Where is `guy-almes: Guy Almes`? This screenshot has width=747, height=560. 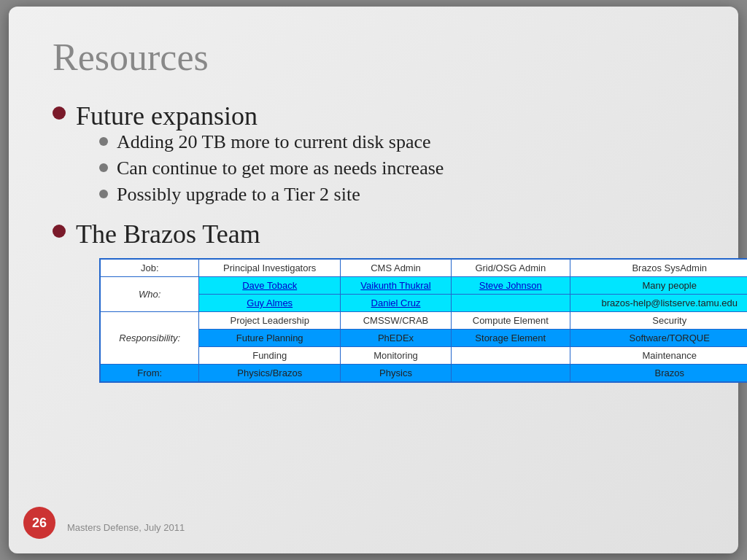 guy-almes: Guy Almes is located at coordinates (270, 303).